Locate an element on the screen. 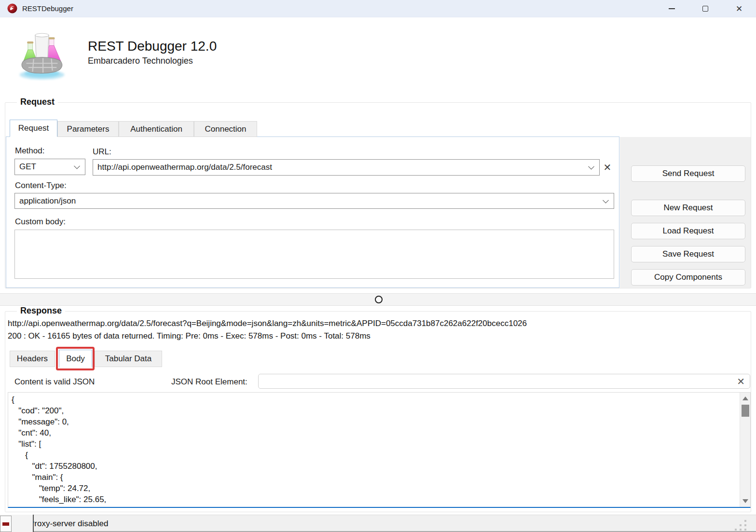 The image size is (756, 532). overlapping-window-fragment is located at coordinates (17, 523).